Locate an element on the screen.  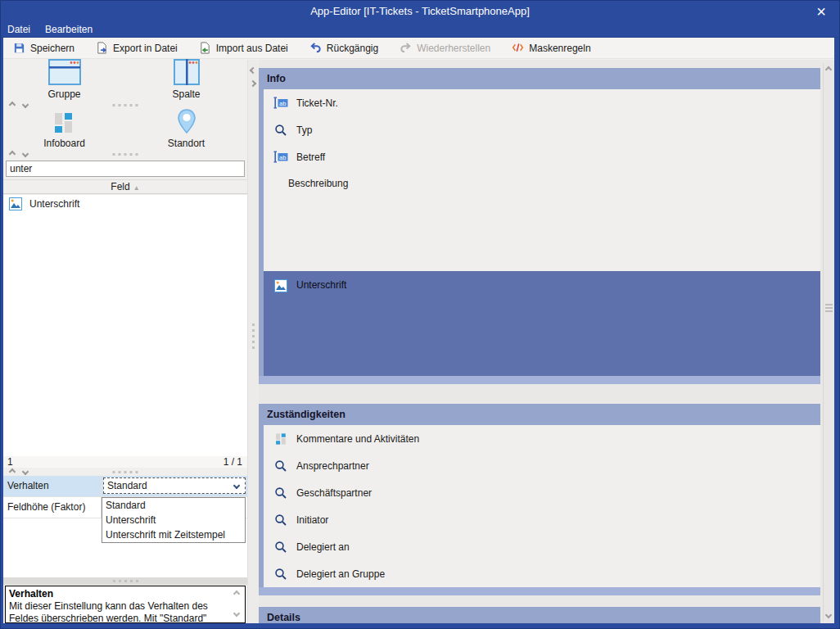
menu-item-datei: Datei is located at coordinates (19, 29).